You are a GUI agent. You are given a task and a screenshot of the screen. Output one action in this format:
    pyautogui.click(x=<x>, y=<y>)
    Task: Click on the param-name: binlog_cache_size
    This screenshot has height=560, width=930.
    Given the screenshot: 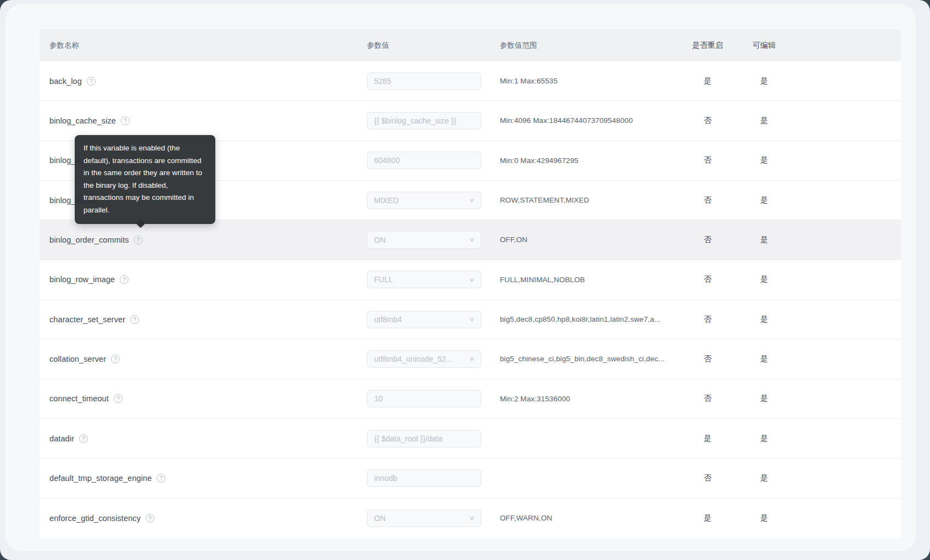 What is the action you would take?
    pyautogui.click(x=82, y=121)
    